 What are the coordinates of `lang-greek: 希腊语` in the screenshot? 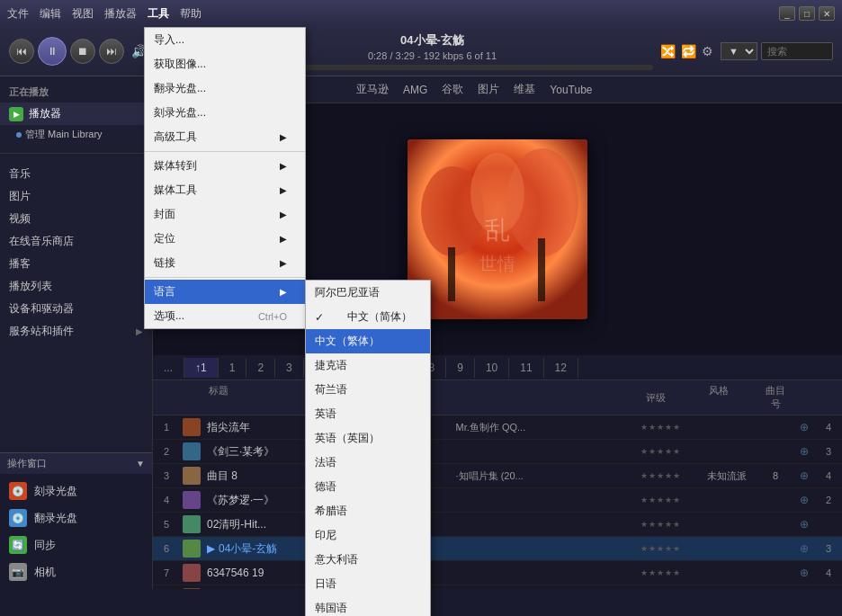 It's located at (368, 511).